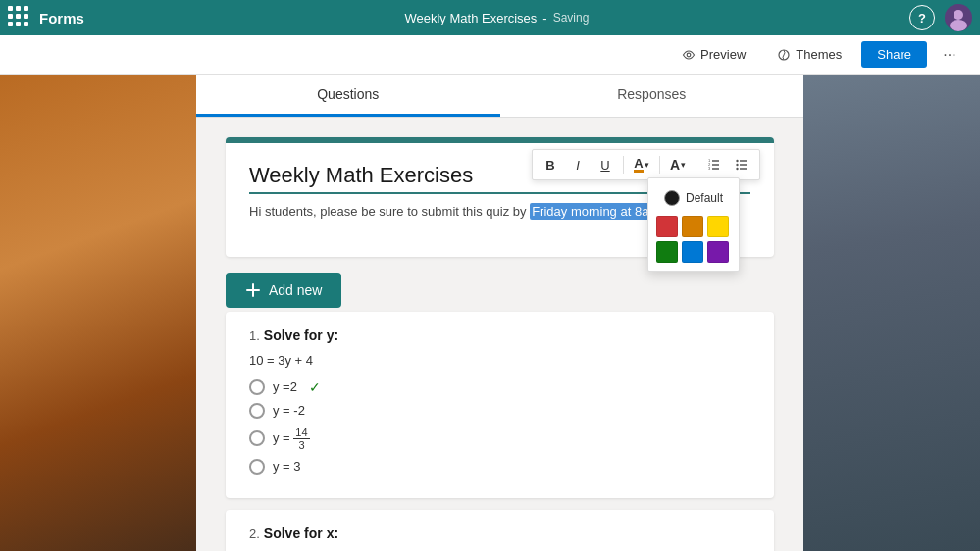 This screenshot has height=551, width=980. What do you see at coordinates (895, 55) in the screenshot?
I see `share-button: Share` at bounding box center [895, 55].